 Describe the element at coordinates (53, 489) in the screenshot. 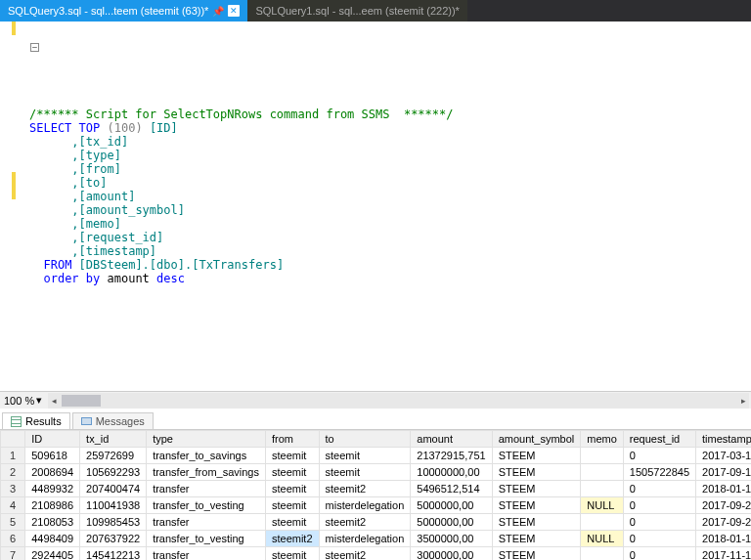

I see `cell: 4489932` at that location.